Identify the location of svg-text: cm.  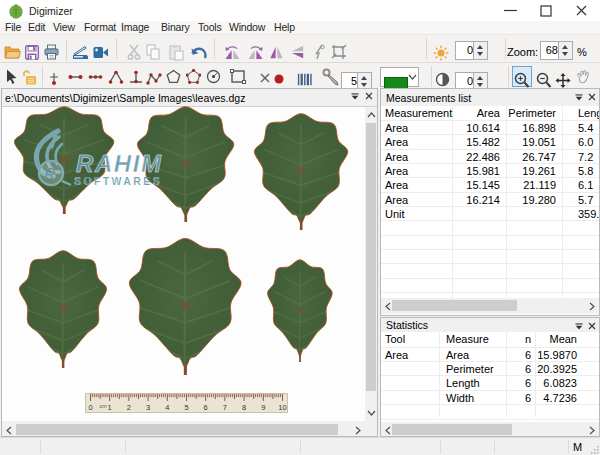
(104, 406).